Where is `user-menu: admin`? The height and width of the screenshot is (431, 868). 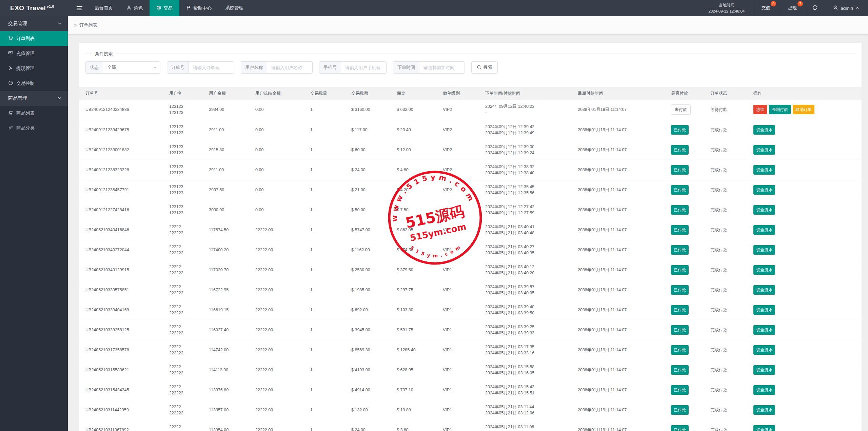
user-menu: admin is located at coordinates (846, 8).